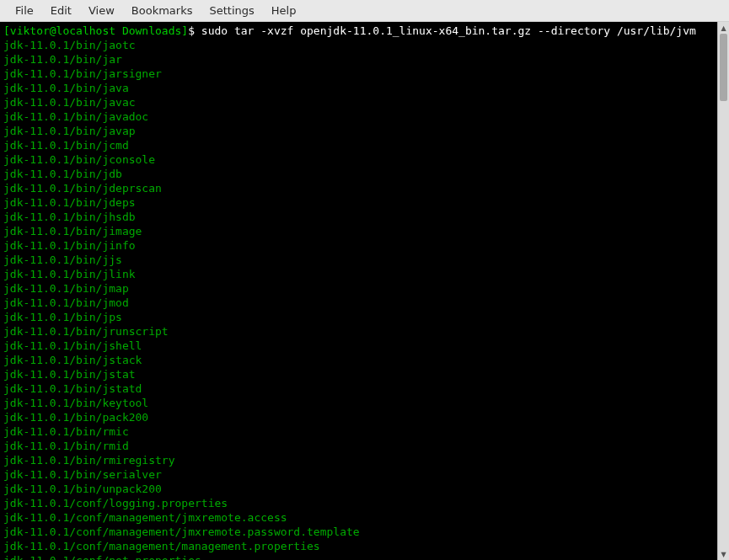 The width and height of the screenshot is (729, 560). Describe the element at coordinates (231, 10) in the screenshot. I see `menu-settings: Settings` at that location.